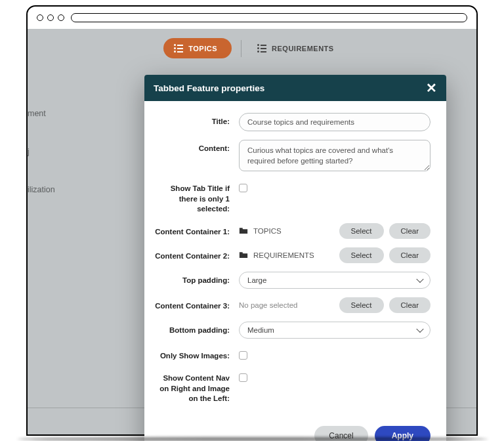 Image resolution: width=504 pixels, height=441 pixels. I want to click on show-tab-title-checkbox, so click(243, 188).